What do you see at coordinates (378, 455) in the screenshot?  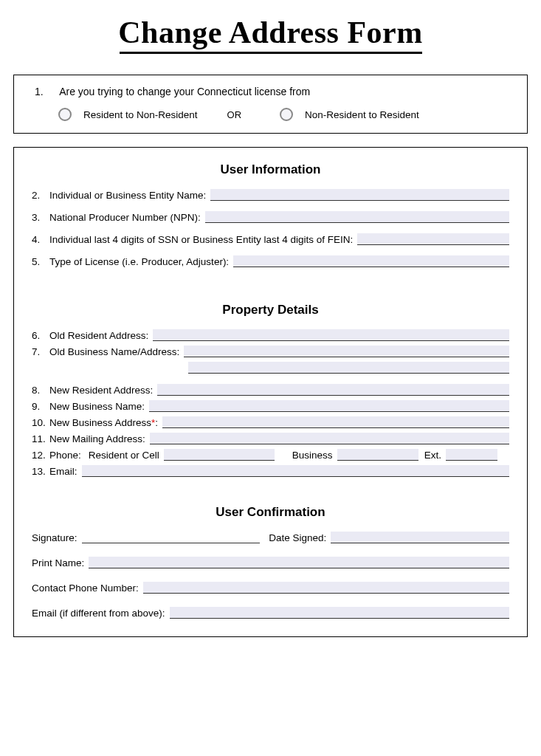 I see `f12-business-input` at bounding box center [378, 455].